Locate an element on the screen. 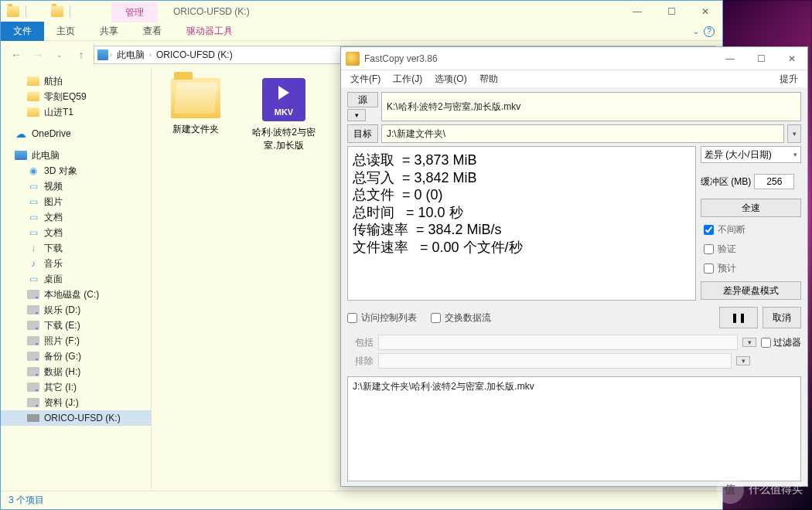 The width and height of the screenshot is (812, 510). close-button: ✕ is located at coordinates (705, 12).